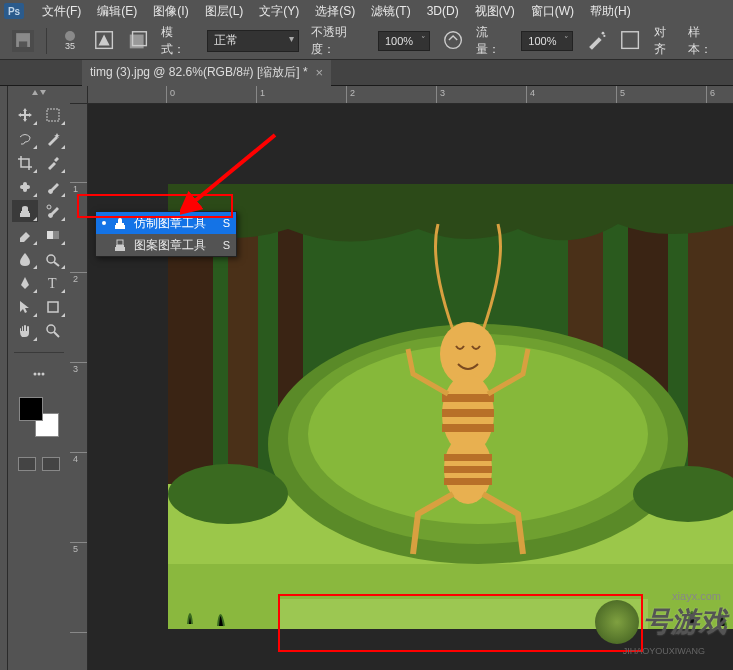 This screenshot has width=733, height=670. What do you see at coordinates (335, 12) in the screenshot?
I see `menu-select: 选择(S)` at bounding box center [335, 12].